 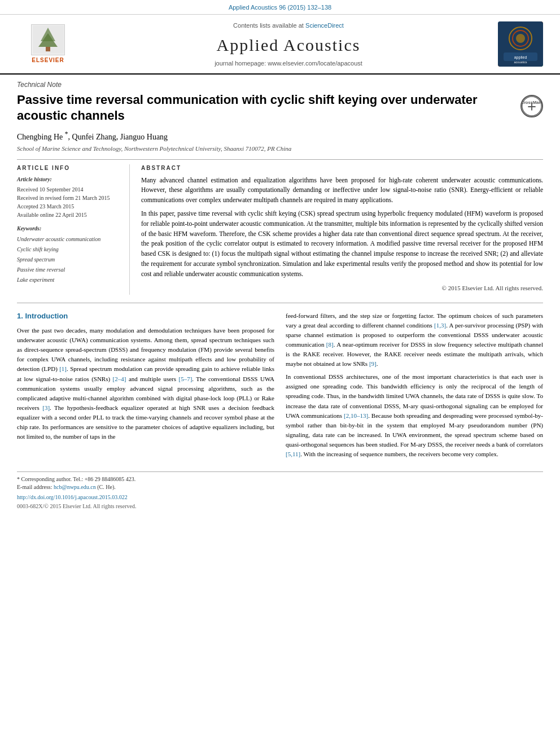 What do you see at coordinates (342, 168) in the screenshot?
I see `abstract-heading: ABSTRACT` at bounding box center [342, 168].